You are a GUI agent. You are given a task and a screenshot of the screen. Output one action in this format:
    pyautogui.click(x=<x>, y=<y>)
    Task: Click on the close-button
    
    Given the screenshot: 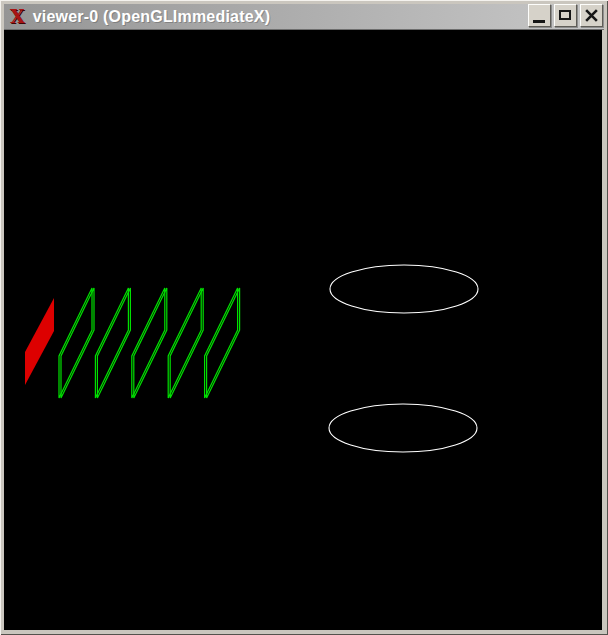 What is the action you would take?
    pyautogui.click(x=592, y=16)
    